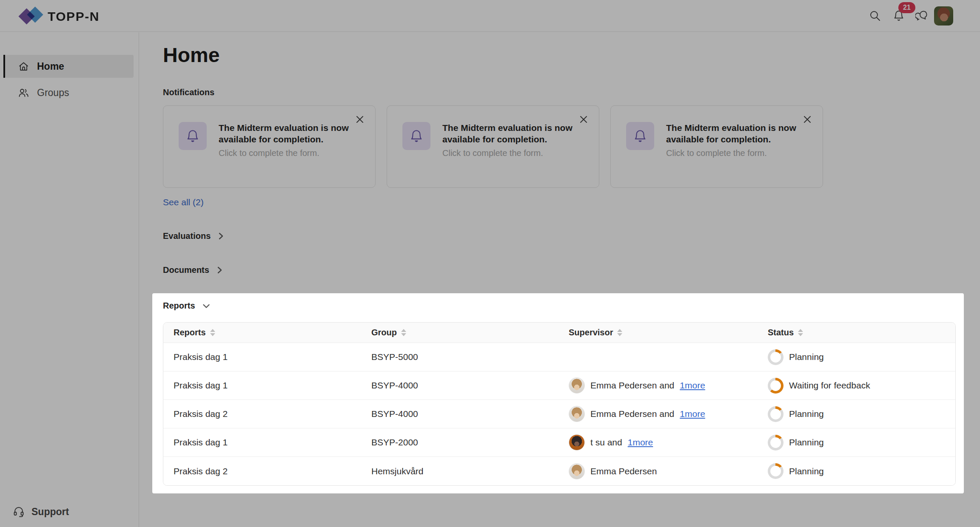 The image size is (980, 527). I want to click on reports-section-toggle: Reports, so click(187, 306).